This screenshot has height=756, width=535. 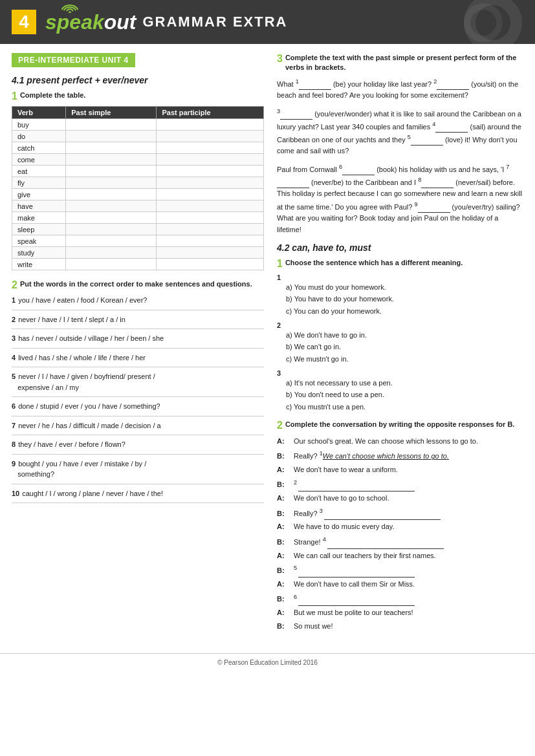 What do you see at coordinates (24, 22) in the screenshot?
I see `unit-number: 4` at bounding box center [24, 22].